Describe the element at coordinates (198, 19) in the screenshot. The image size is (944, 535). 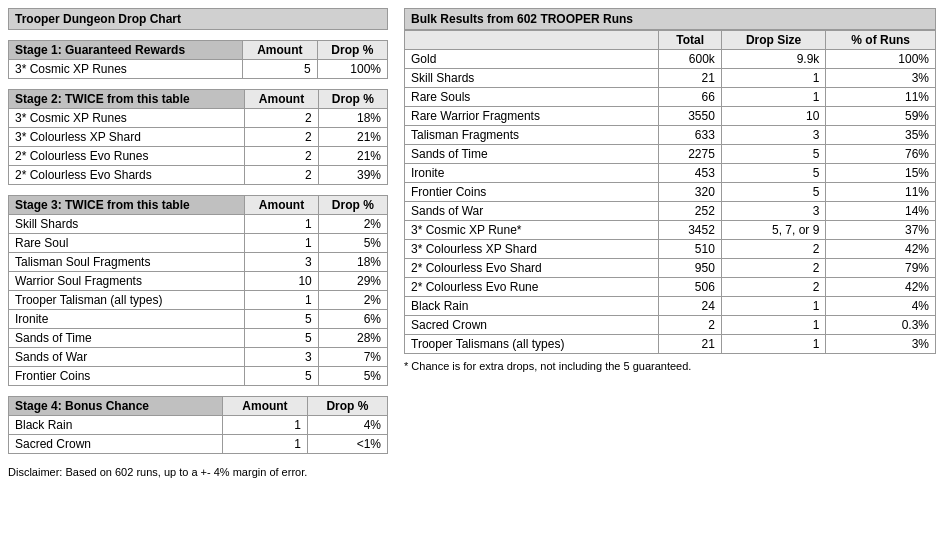
I see `main-title-block: Trooper Dungeon Drop Chart` at that location.